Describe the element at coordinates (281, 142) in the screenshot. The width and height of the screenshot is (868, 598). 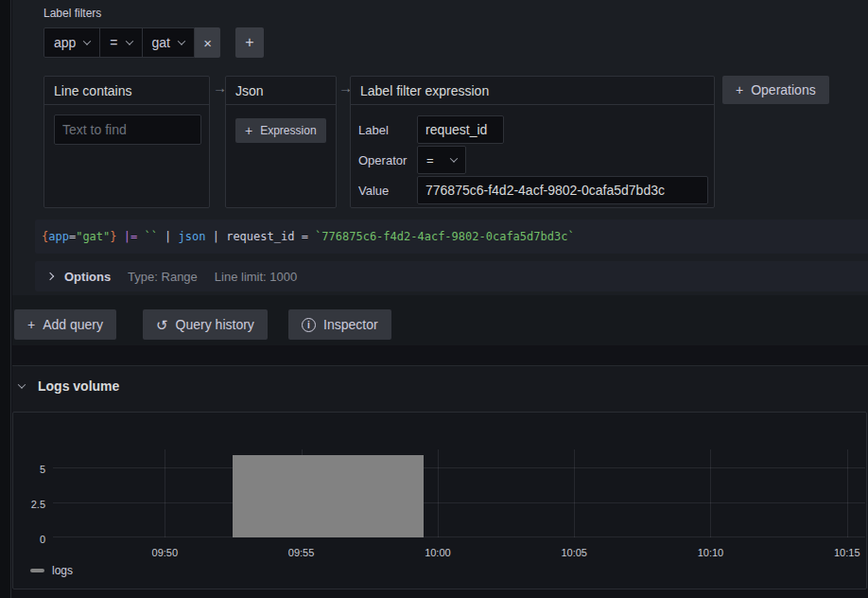
I see `operation-json: Json + Expression` at that location.